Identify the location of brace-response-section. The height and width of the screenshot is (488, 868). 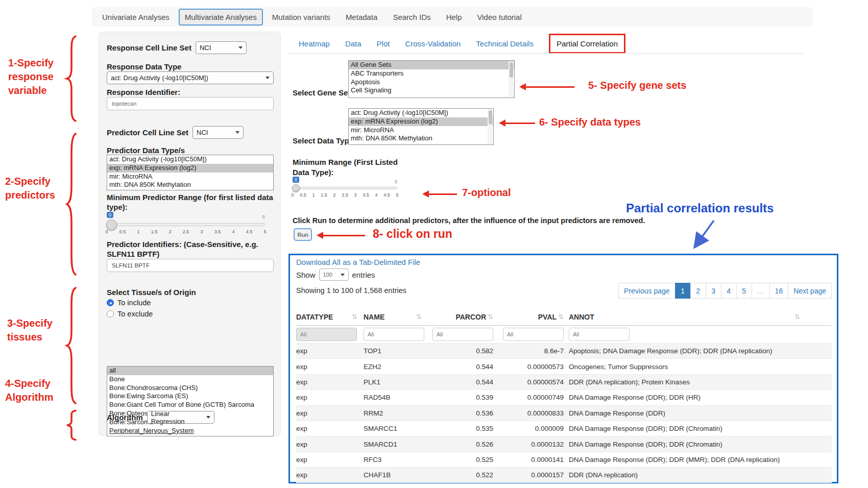
(70, 79).